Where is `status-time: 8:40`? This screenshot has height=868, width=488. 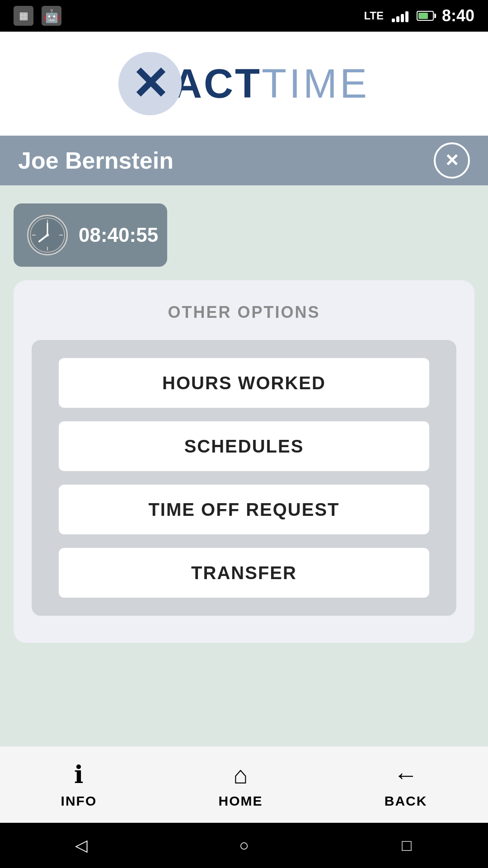
status-time: 8:40 is located at coordinates (458, 16).